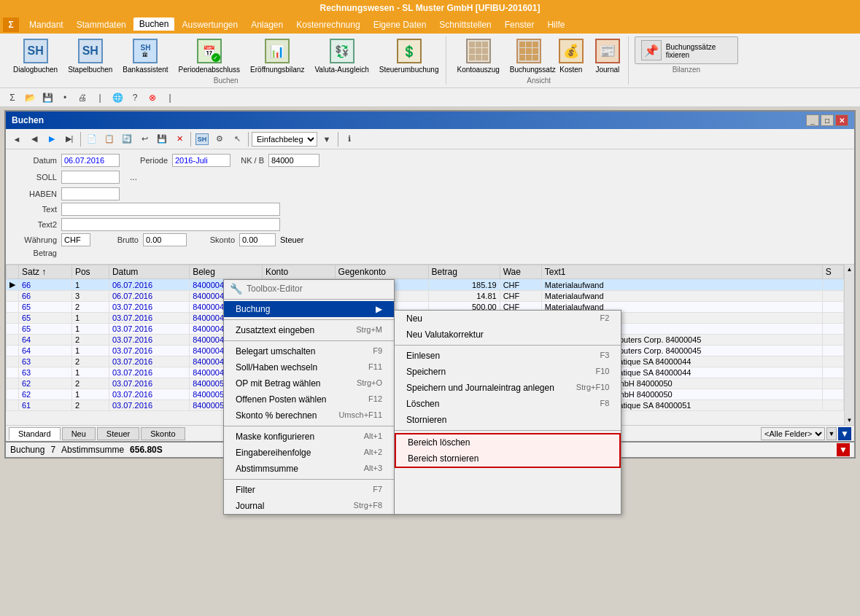 This screenshot has width=860, height=616. What do you see at coordinates (69, 139) in the screenshot?
I see `wtb-forward: ▶|` at bounding box center [69, 139].